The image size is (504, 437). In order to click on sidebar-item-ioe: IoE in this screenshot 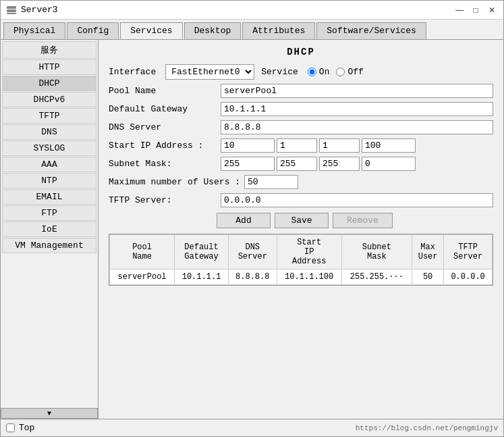, I will do `click(49, 230)`.